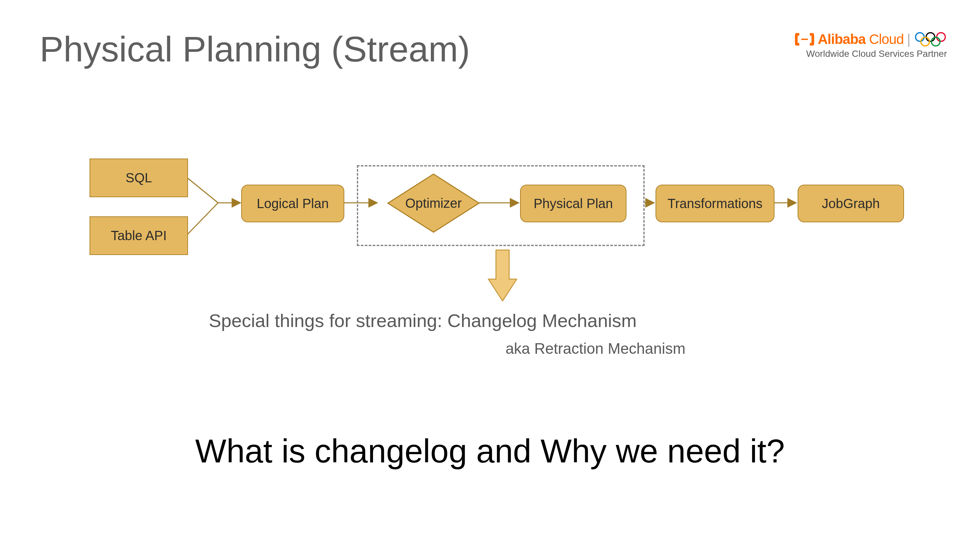 The height and width of the screenshot is (547, 980). I want to click on optimizer-label: Optimizer, so click(433, 203).